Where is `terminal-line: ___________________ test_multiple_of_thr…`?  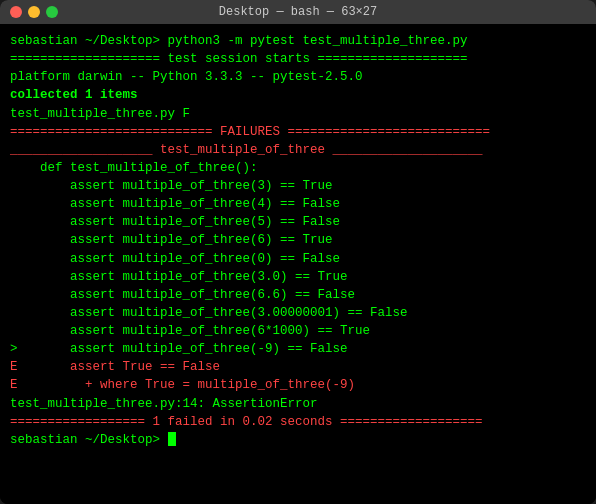
terminal-line: ___________________ test_multiple_of_thr… is located at coordinates (298, 150).